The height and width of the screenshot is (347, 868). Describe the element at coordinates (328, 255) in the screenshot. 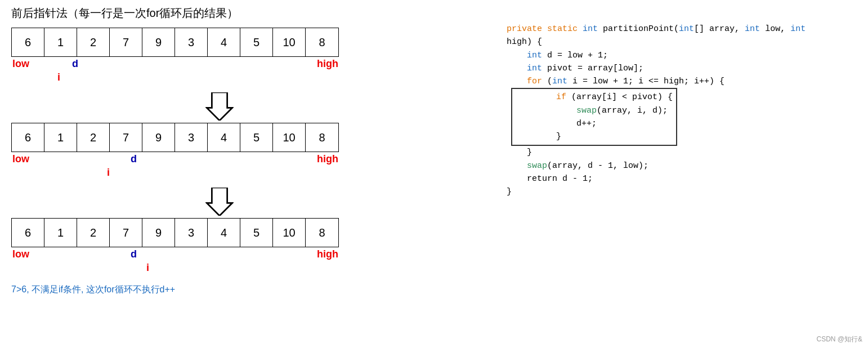

I see `label-high-3: high` at that location.